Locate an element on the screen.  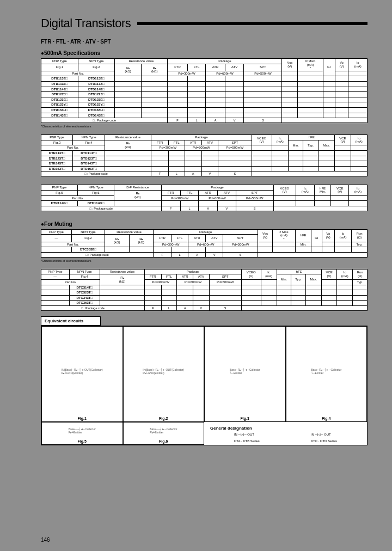
schematic-fig2: IN(Base)─R₁─┤► OUT(Collector)R₂┴GND(Emit… is located at coordinates (163, 371).